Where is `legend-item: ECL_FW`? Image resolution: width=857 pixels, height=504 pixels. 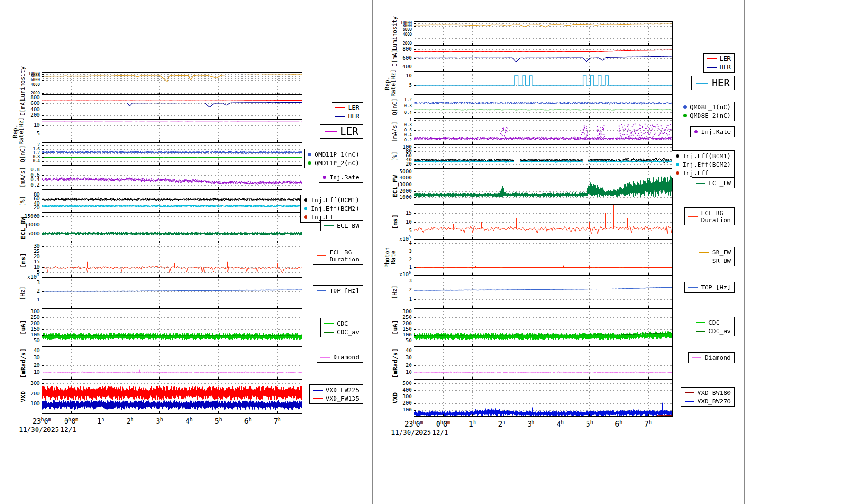
legend-item: ECL_FW is located at coordinates (713, 183).